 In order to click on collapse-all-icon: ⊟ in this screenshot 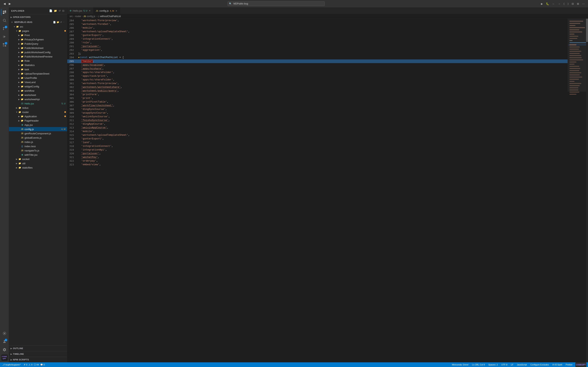, I will do `click(63, 11)`.